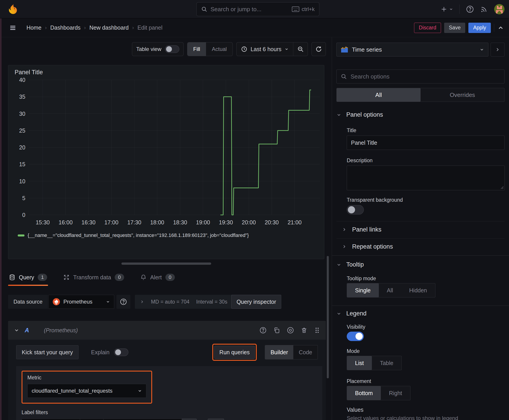 The height and width of the screenshot is (420, 509). What do you see at coordinates (420, 229) in the screenshot?
I see `panel-links-section: Panel links` at bounding box center [420, 229].